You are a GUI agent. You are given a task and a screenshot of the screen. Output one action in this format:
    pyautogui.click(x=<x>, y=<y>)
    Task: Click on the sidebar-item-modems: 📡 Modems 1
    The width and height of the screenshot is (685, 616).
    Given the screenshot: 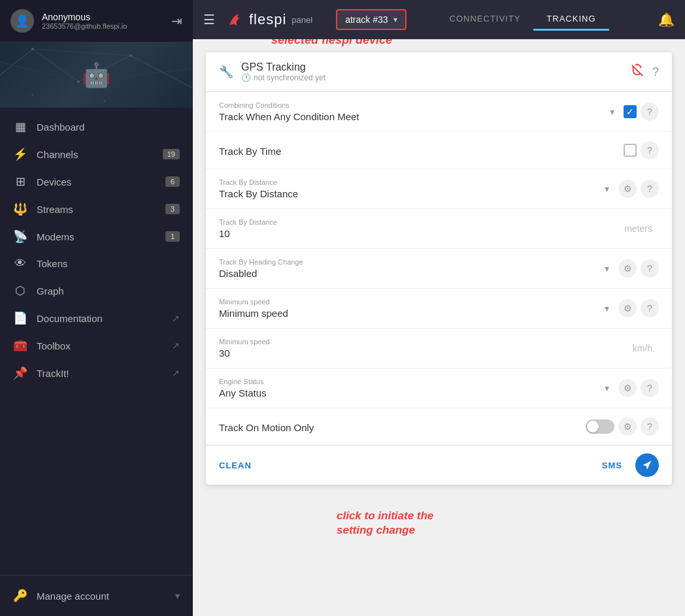 What is the action you would take?
    pyautogui.click(x=97, y=236)
    